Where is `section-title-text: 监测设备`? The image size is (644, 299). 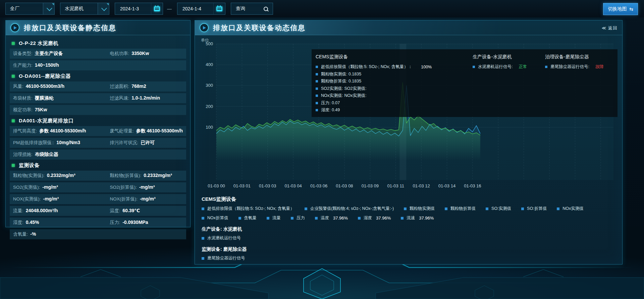 section-title-text: 监测设备 is located at coordinates (29, 166).